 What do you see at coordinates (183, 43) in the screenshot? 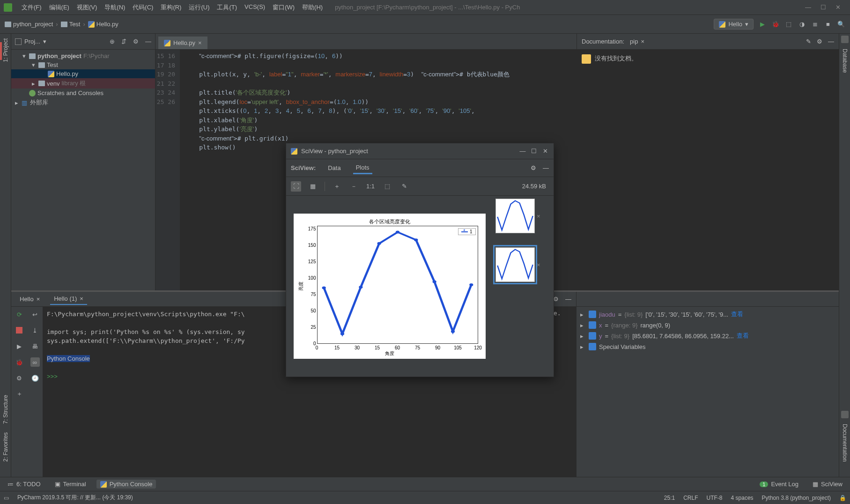
I see `editor-tab-hello: Hello.py ×` at bounding box center [183, 43].